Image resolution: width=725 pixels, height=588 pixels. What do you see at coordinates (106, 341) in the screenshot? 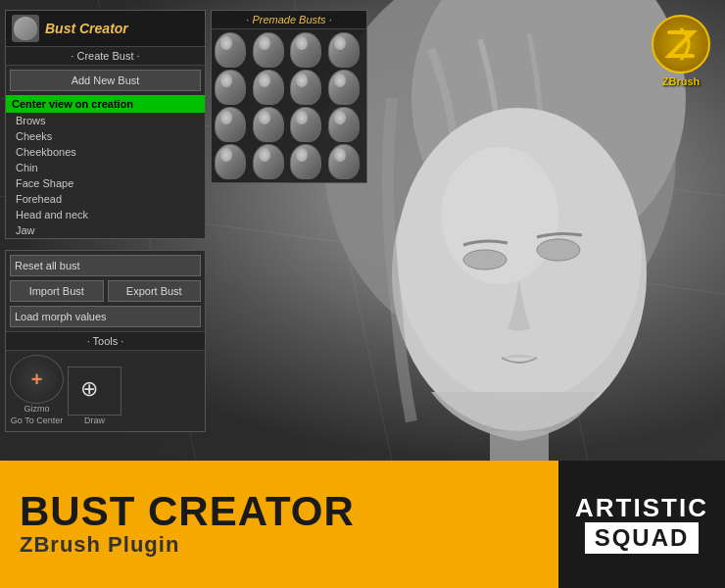
I see `bottom-plugin-panel: Reset all bust Import Bust Export Bust L…` at bounding box center [106, 341].